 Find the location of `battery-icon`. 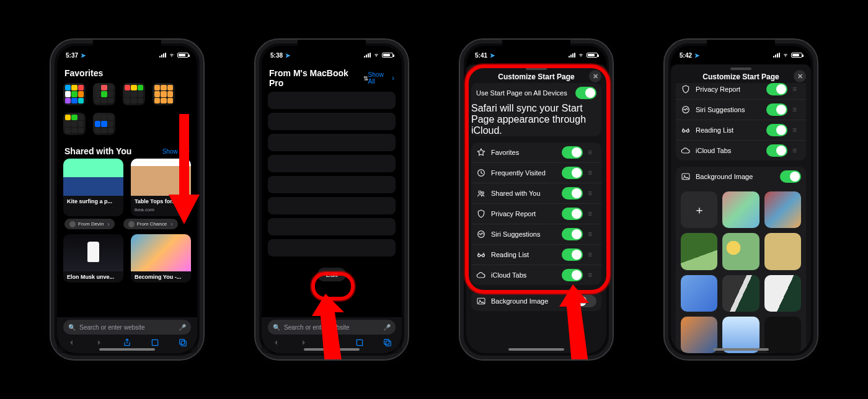

battery-icon is located at coordinates (388, 55).